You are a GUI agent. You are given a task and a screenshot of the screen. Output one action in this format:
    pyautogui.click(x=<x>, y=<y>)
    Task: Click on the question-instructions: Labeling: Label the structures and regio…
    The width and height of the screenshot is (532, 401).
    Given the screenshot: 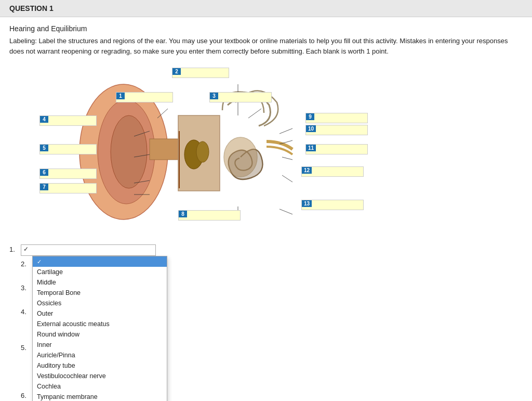 What is the action you would take?
    pyautogui.click(x=266, y=46)
    